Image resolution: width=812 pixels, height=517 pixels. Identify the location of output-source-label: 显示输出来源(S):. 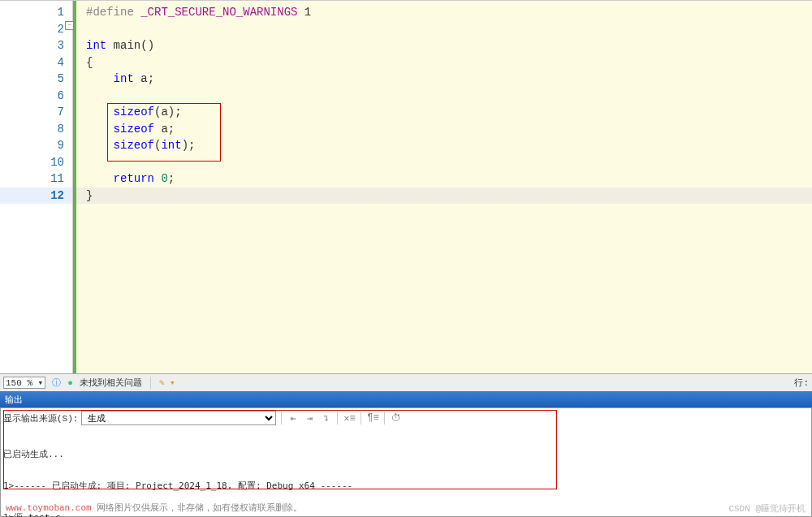
(41, 419).